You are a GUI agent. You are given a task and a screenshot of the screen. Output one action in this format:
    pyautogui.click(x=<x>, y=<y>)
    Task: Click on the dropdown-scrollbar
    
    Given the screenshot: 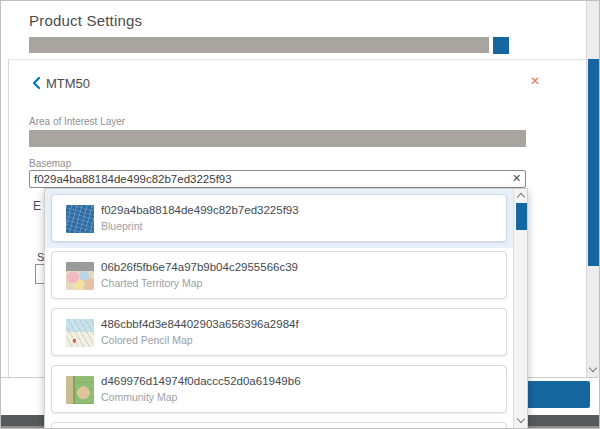 What is the action you would take?
    pyautogui.click(x=520, y=309)
    